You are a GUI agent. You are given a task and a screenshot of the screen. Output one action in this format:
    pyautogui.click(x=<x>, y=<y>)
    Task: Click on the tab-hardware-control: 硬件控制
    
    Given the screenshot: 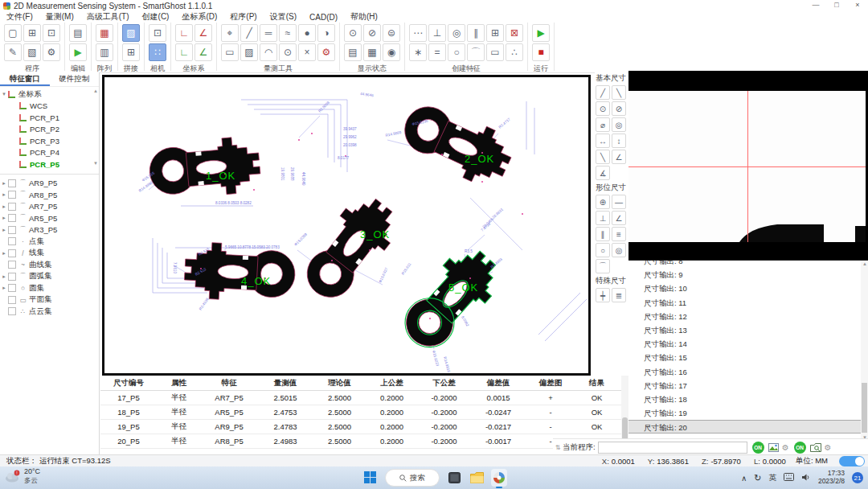 What is the action you would take?
    pyautogui.click(x=75, y=79)
    